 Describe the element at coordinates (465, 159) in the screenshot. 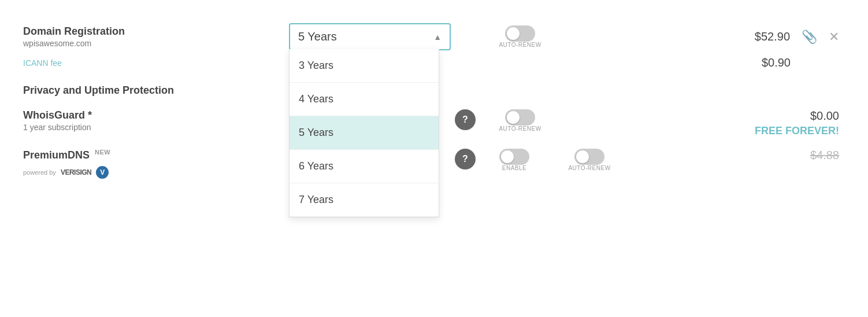

I see `premiumdns-help-btn: ?` at that location.